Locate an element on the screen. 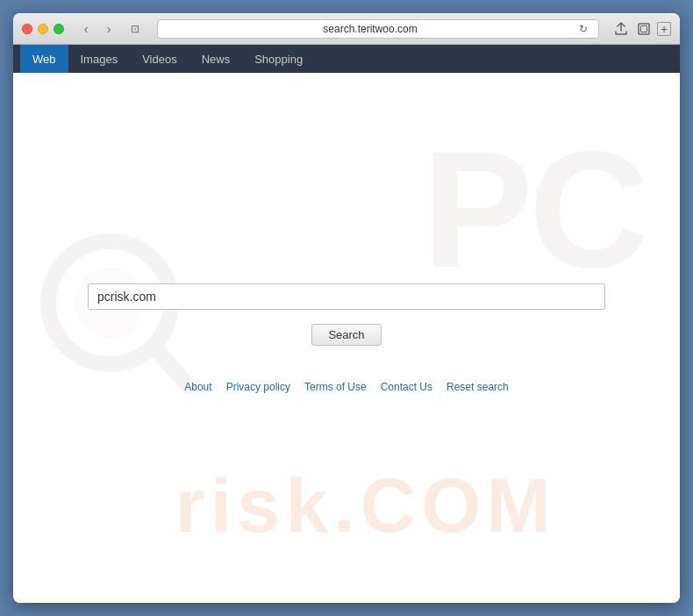  search-button: Search is located at coordinates (346, 335).